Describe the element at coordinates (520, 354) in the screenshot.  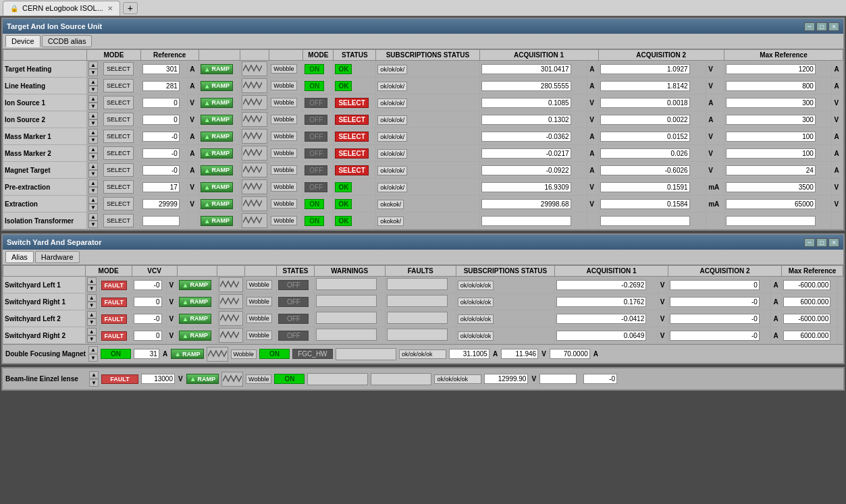
I see `dfm-acq2-input` at that location.